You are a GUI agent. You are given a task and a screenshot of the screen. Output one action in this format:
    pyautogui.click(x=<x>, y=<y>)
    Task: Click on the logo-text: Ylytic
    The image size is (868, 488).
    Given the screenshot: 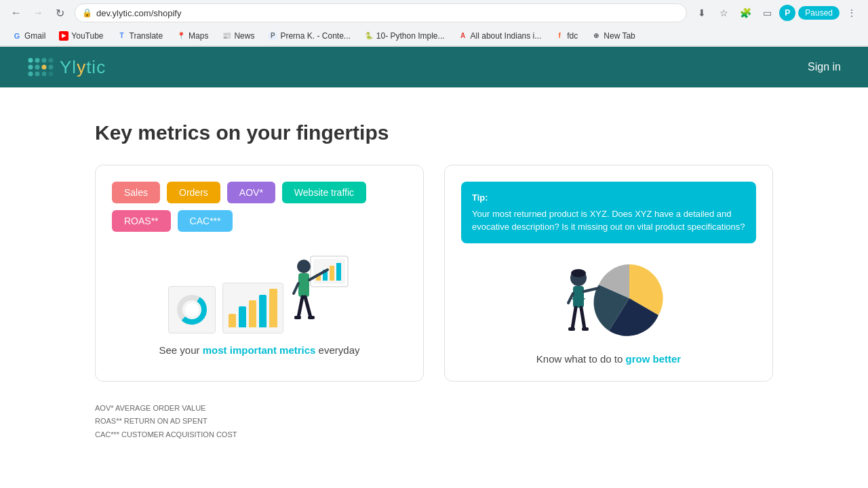 What is the action you would take?
    pyautogui.click(x=83, y=68)
    